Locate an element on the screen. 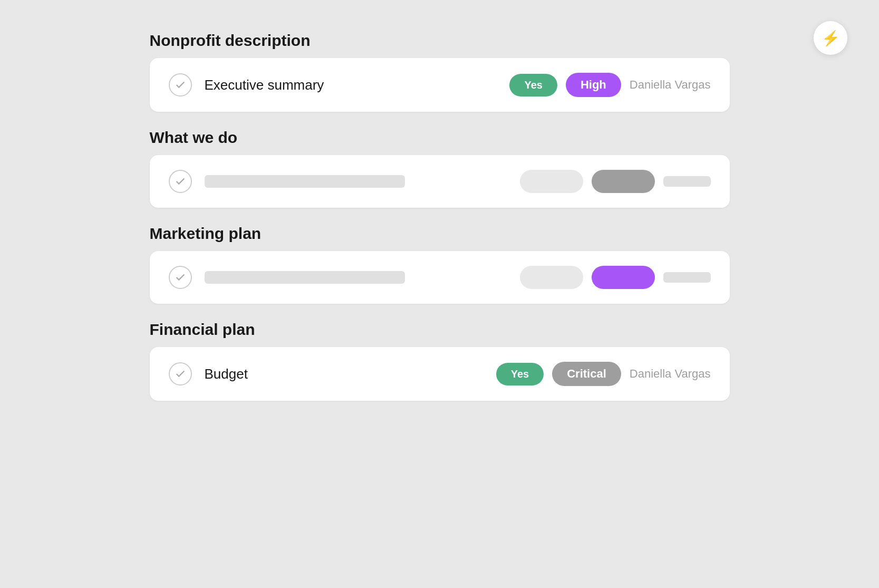  section-nonprofit-description: Nonprofit description Executive summary … is located at coordinates (440, 72).